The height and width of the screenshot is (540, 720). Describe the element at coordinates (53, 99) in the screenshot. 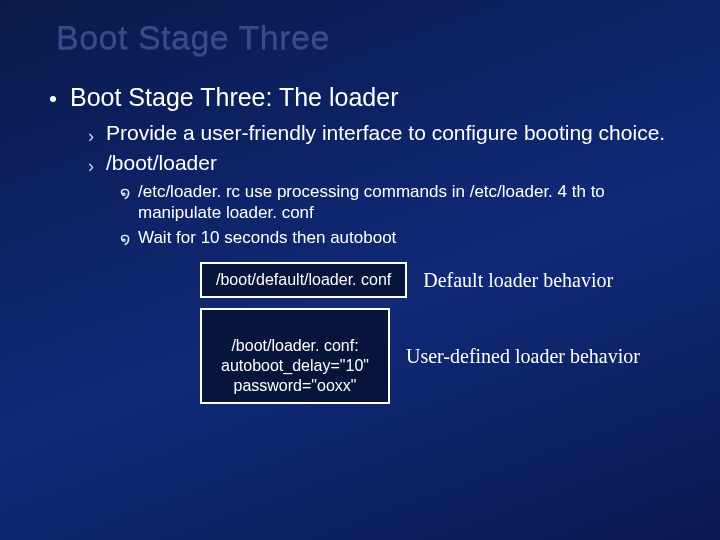

I see `dot-icon` at that location.